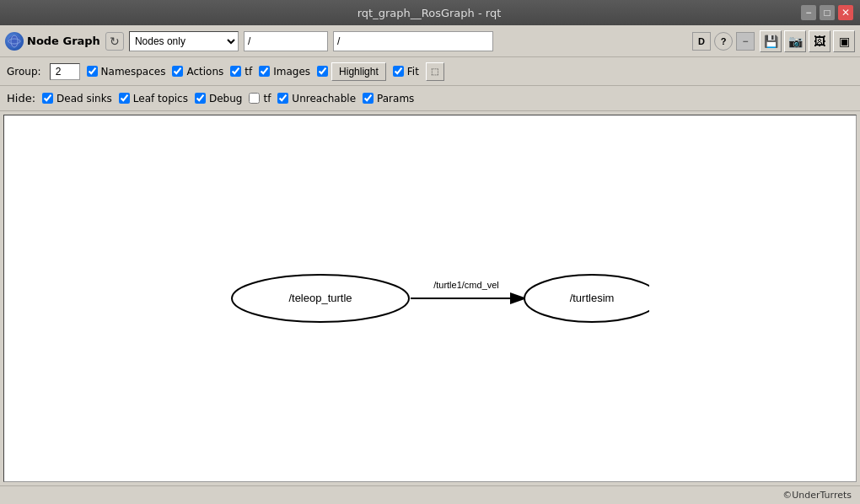 This screenshot has height=504, width=860. I want to click on dead-sinks-checkbox, so click(47, 98).